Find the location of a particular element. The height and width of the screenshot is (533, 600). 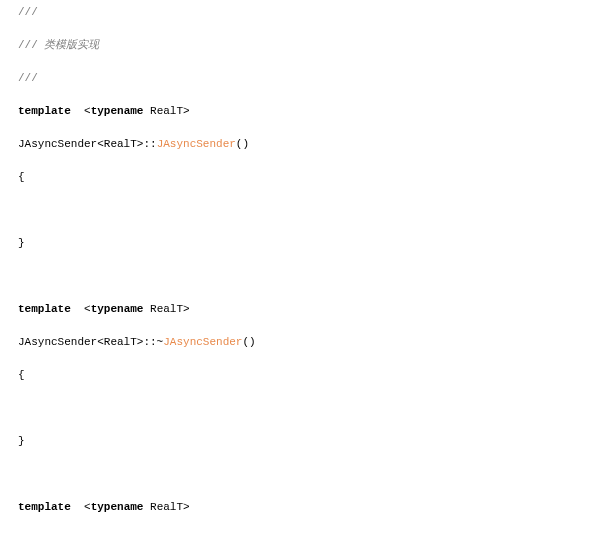

dtor-decl: JAsyncSender<RealT>::~JAsyncSender() is located at coordinates (309, 342).